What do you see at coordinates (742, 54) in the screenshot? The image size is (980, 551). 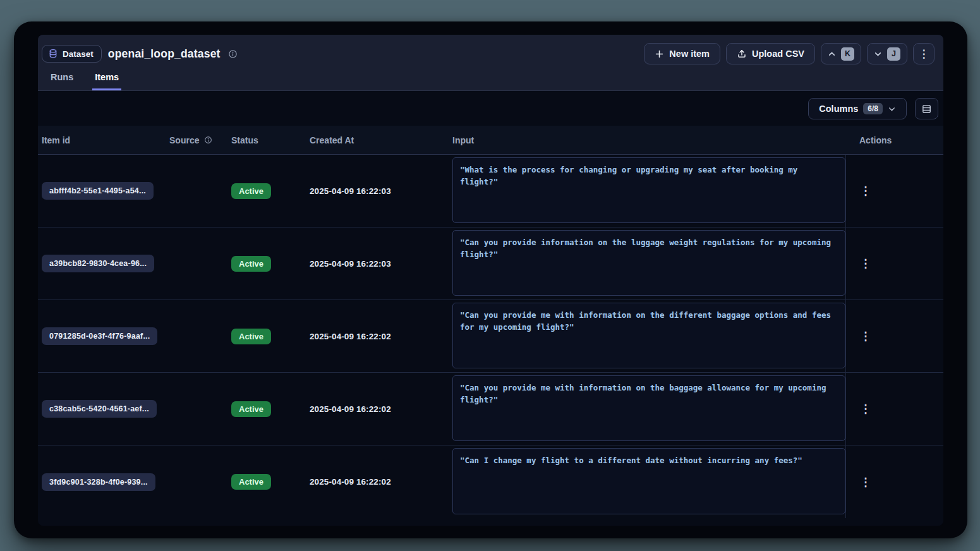 I see `upload-icon` at bounding box center [742, 54].